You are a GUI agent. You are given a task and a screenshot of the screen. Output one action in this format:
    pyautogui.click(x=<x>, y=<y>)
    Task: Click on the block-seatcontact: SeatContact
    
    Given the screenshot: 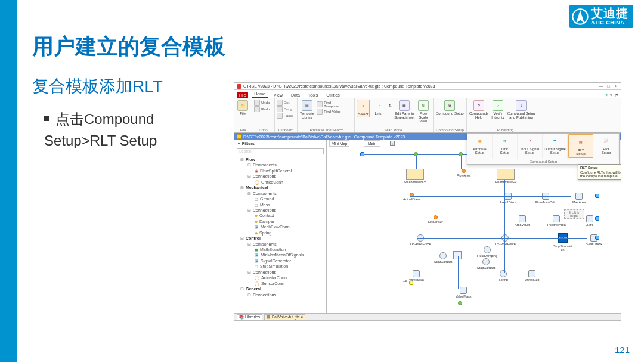 What is the action you would take?
    pyautogui.click(x=443, y=258)
    